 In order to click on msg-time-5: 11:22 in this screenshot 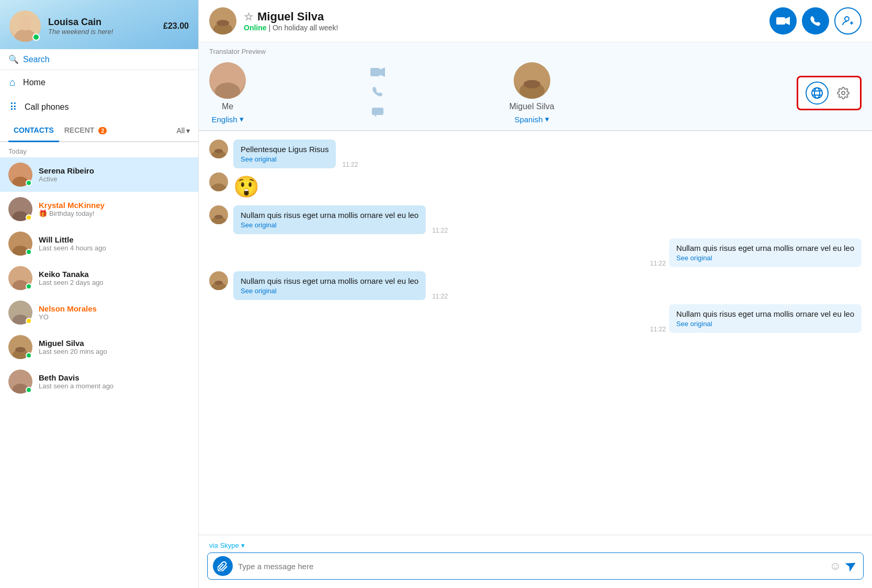, I will do `click(440, 296)`.